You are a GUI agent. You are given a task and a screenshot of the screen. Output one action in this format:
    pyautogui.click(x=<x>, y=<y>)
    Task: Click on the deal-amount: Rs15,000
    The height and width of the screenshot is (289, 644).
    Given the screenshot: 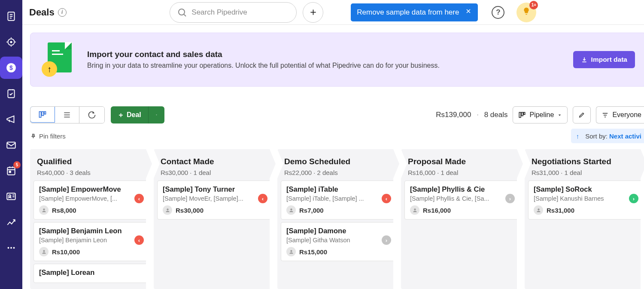 What is the action you would take?
    pyautogui.click(x=313, y=252)
    